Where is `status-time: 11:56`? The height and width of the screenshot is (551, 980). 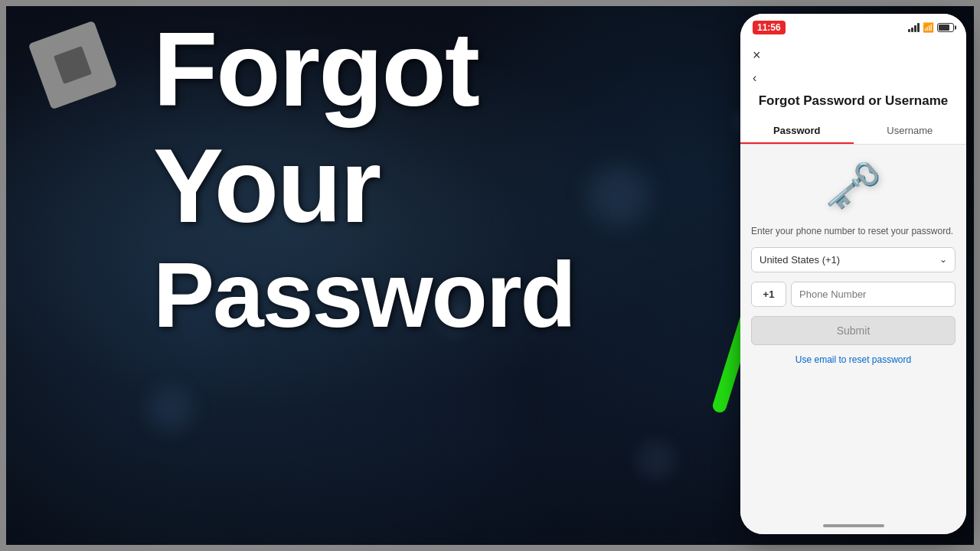
status-time: 11:56 is located at coordinates (769, 28).